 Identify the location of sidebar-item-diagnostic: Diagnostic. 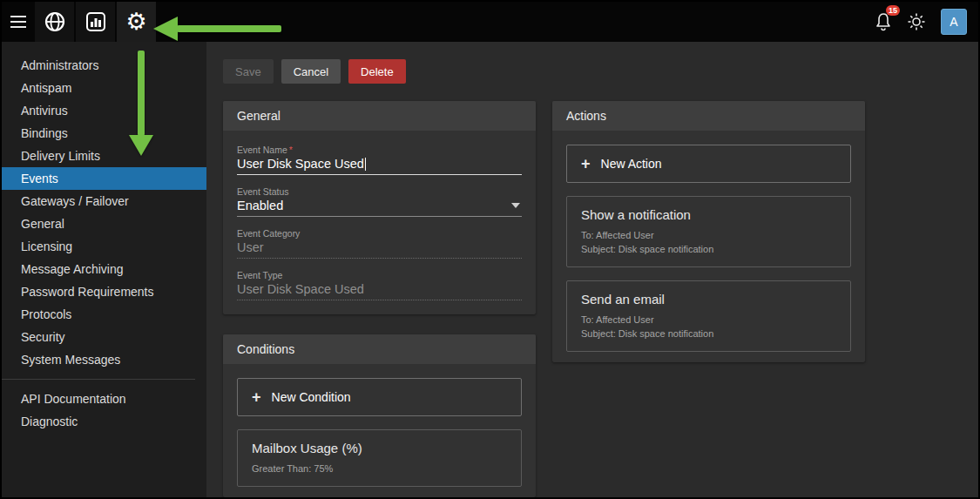
(105, 421).